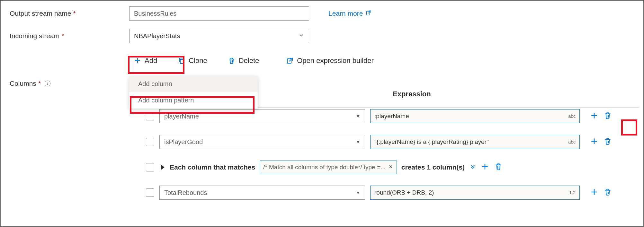  I want to click on incoming-stream-select: NBAPlayerStats, so click(219, 36).